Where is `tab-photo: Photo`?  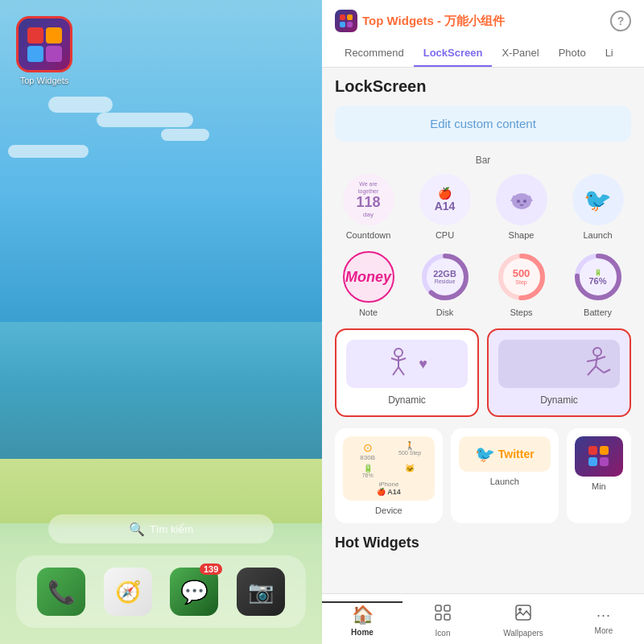 tab-photo: Photo is located at coordinates (572, 53).